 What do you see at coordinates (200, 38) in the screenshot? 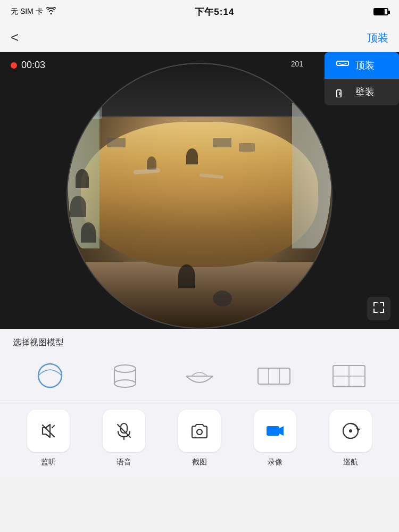
I see `nav-bar: < 顶装 顶装 壁装` at bounding box center [200, 38].